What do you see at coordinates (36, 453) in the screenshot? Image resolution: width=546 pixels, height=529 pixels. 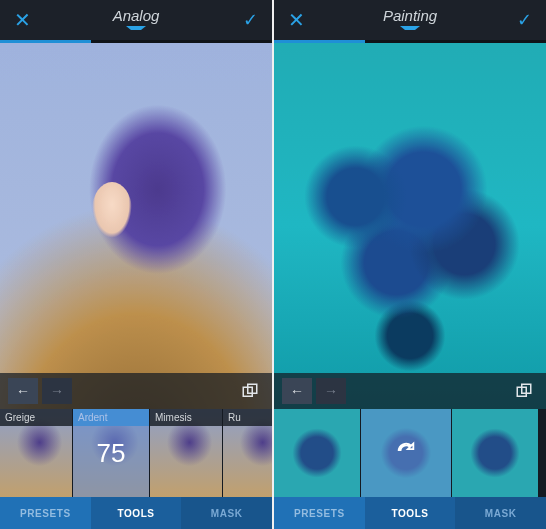 I see `preset-greige: Greige` at bounding box center [36, 453].